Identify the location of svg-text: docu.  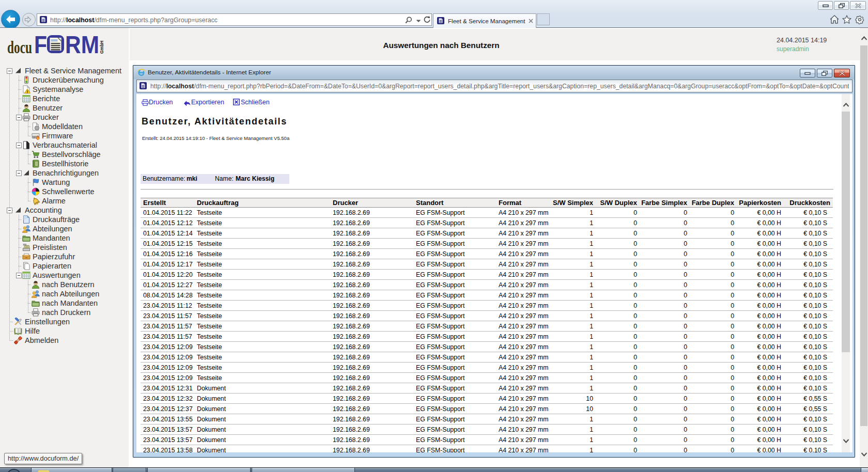
(20, 48).